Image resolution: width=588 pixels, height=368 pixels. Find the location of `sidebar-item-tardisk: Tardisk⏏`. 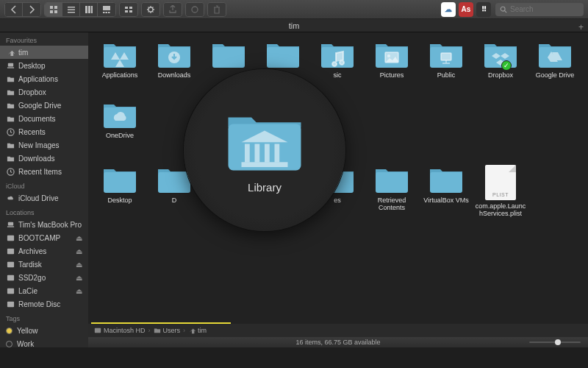

sidebar-item-tardisk: Tardisk⏏ is located at coordinates (44, 264).